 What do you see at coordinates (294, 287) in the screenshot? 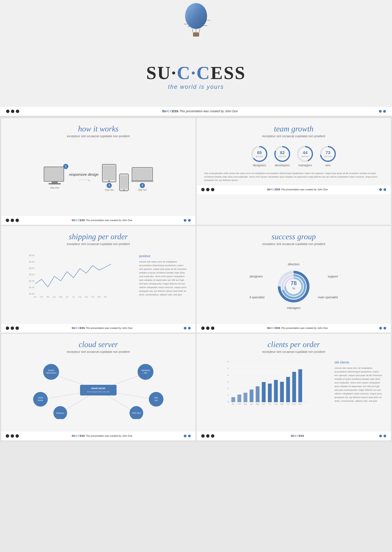
I see `success-group-diagram: directors designers support main special…` at bounding box center [294, 287].